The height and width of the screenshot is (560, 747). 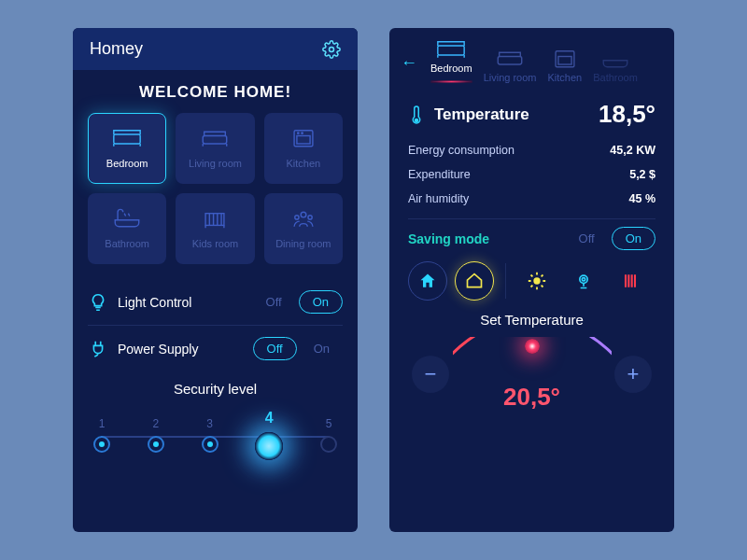 I want to click on security-steps: 1 2 3 4 5, so click(x=215, y=435).